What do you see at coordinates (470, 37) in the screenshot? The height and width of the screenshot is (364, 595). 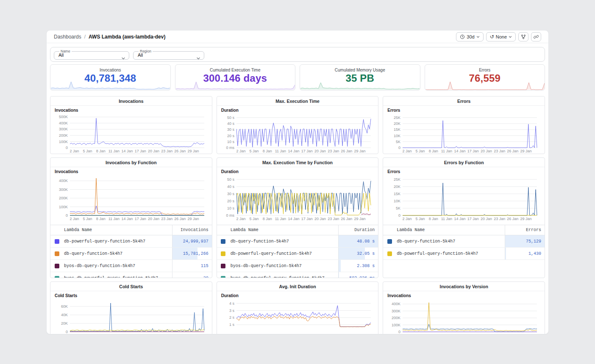 I see `time-range-button: 30d` at bounding box center [470, 37].